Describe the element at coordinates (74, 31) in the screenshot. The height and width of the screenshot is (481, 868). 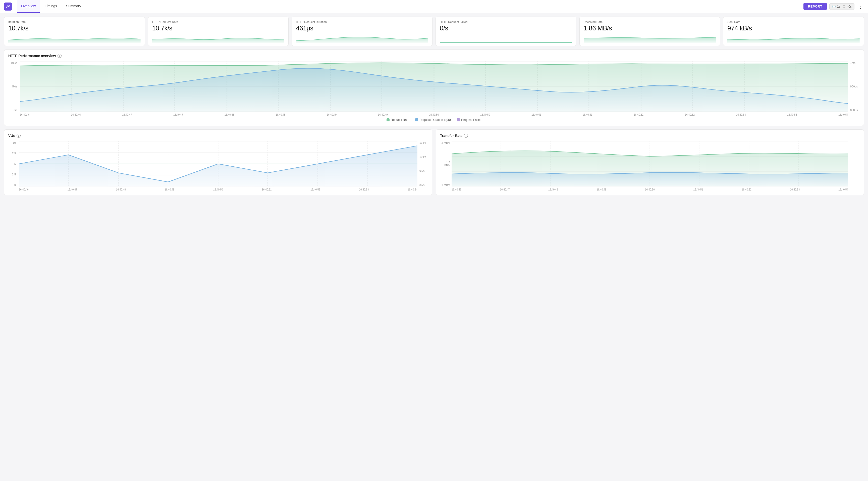
I see `card-iteration-rate: Iteration Rate 10.7k/s` at that location.